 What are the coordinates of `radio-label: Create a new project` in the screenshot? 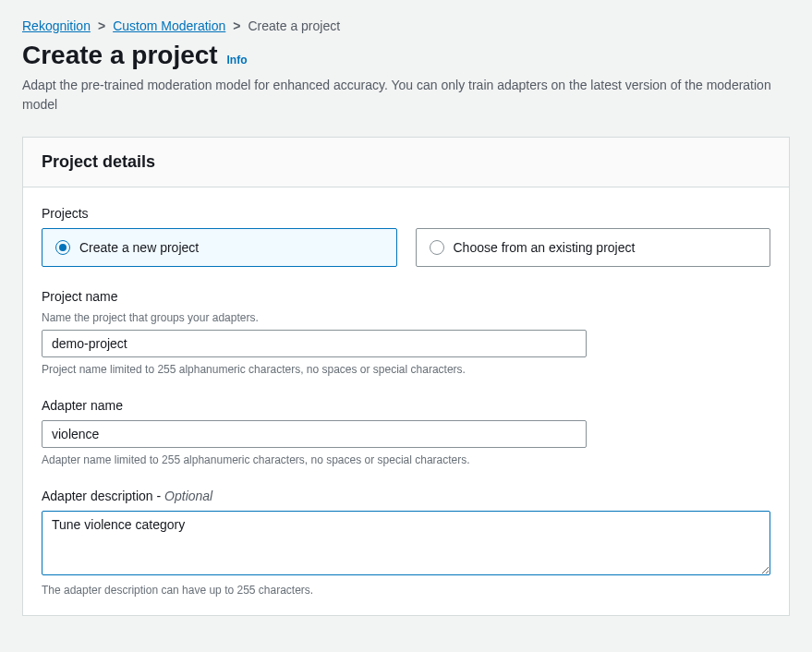 It's located at (139, 248).